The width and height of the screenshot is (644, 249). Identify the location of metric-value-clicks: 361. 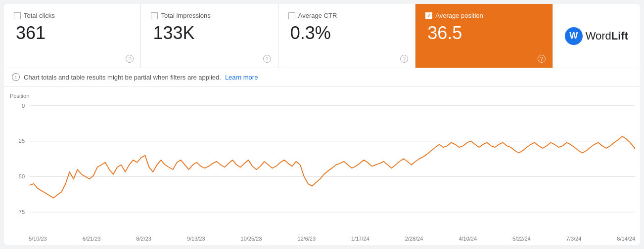
(73, 33).